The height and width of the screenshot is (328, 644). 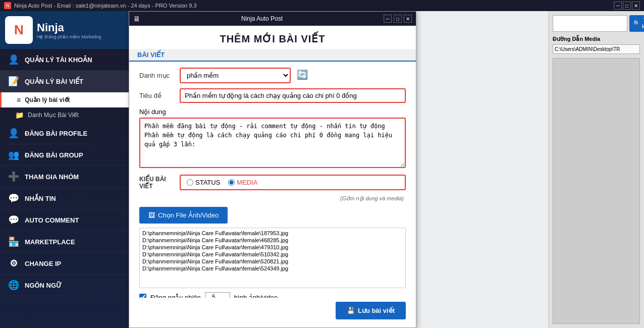 What do you see at coordinates (14, 60) in the screenshot?
I see `user-icon: 👤` at bounding box center [14, 60].